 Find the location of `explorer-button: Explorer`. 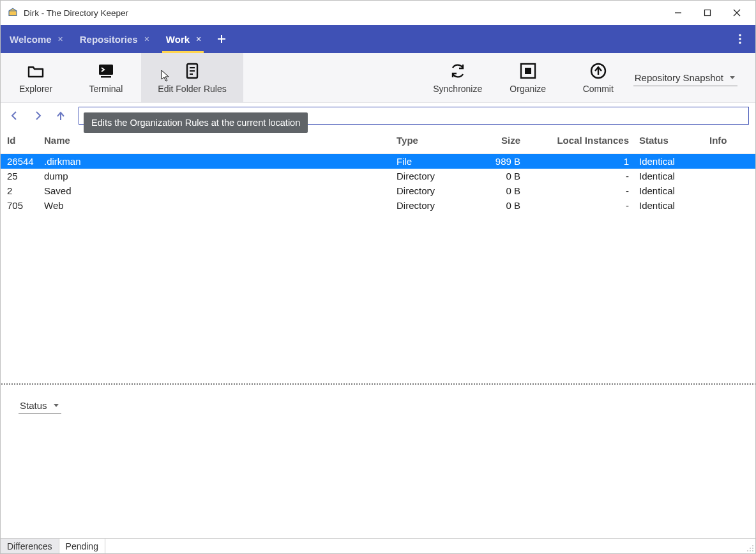

explorer-button: Explorer is located at coordinates (36, 78).